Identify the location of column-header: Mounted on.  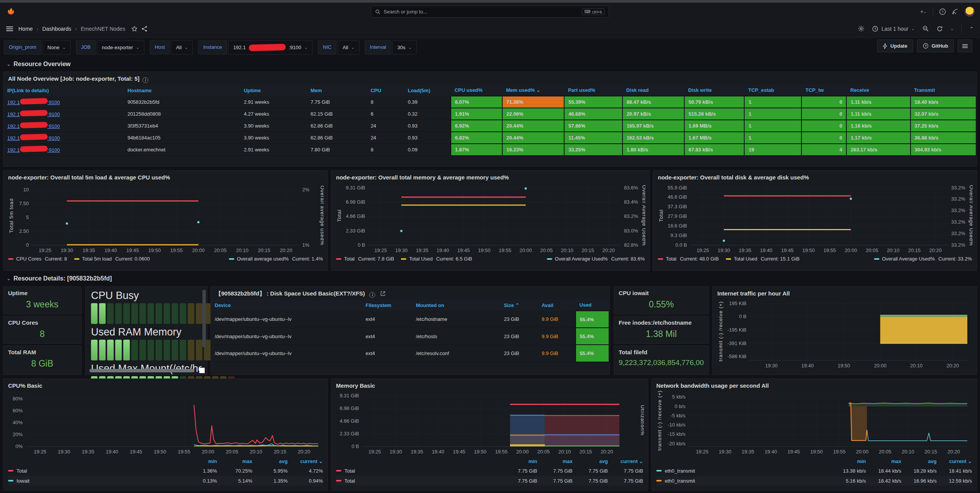
(456, 305).